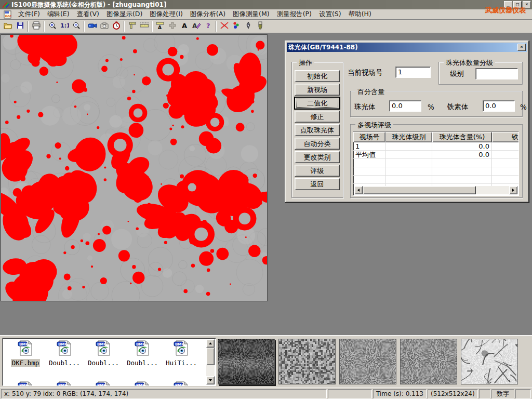 This screenshot has height=399, width=532. What do you see at coordinates (196, 26) in the screenshot?
I see `annotate-button: A` at bounding box center [196, 26].